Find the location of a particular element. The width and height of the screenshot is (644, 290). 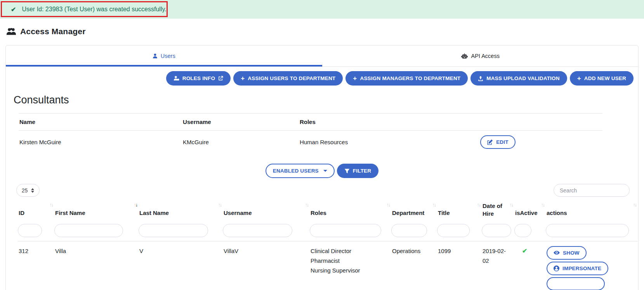

cell-id: 312 is located at coordinates (36, 266).